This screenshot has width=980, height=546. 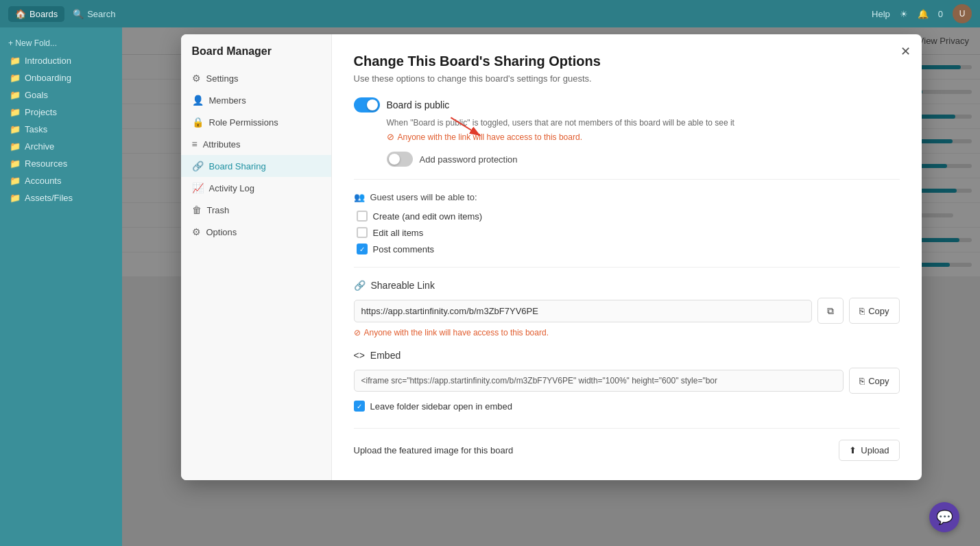 I want to click on trash-icon: 🗑, so click(x=197, y=210).